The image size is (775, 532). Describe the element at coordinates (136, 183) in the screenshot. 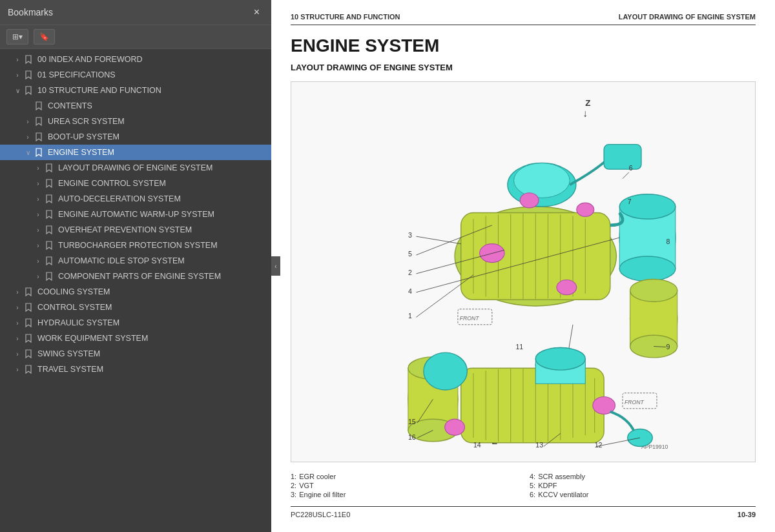

I see `sidebar-item-engine-control: › ENGINE CONTROL SYSTEM` at that location.